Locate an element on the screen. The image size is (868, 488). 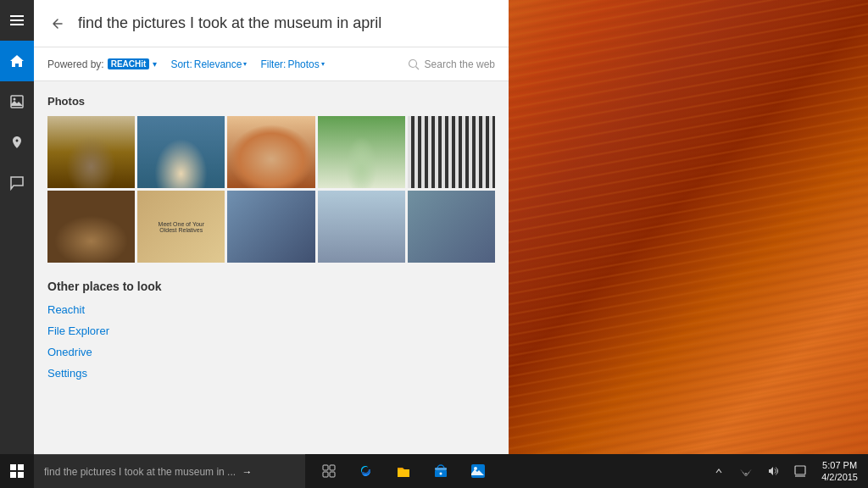
sort-label: Sort: is located at coordinates (181, 64).